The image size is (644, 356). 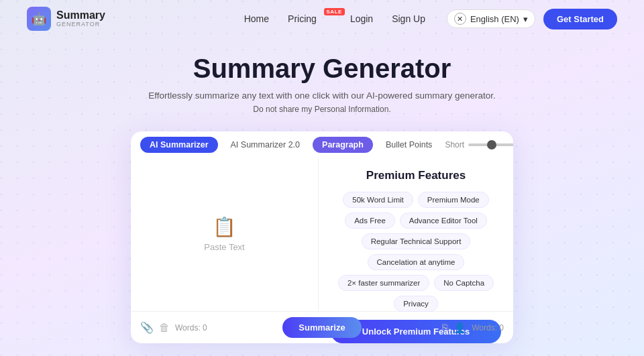 I want to click on paste-text-label: Paste Text, so click(x=224, y=247).